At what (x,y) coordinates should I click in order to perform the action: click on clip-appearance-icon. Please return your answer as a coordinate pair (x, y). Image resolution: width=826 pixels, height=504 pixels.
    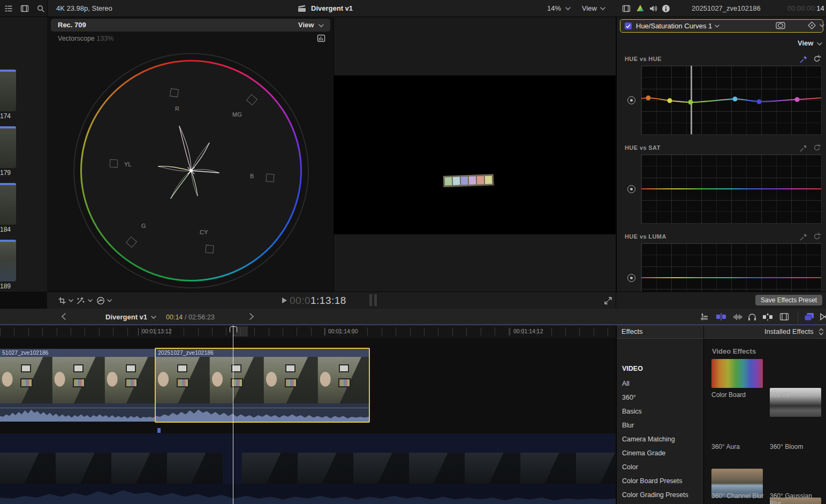
    Looking at the image, I should click on (721, 317).